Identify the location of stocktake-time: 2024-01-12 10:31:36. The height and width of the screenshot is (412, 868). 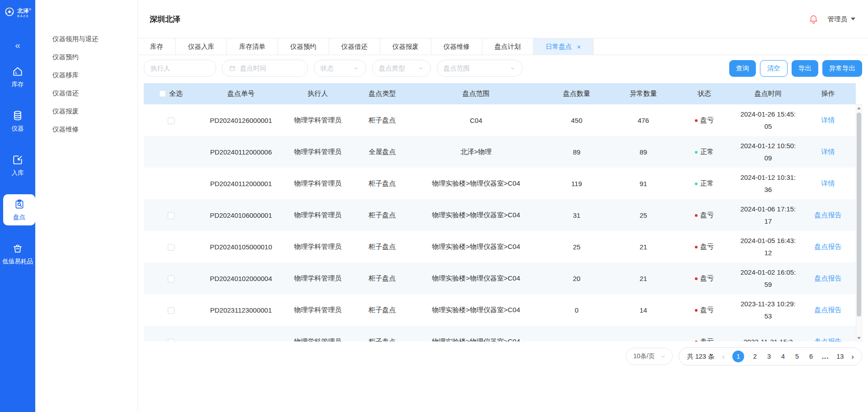
(768, 183).